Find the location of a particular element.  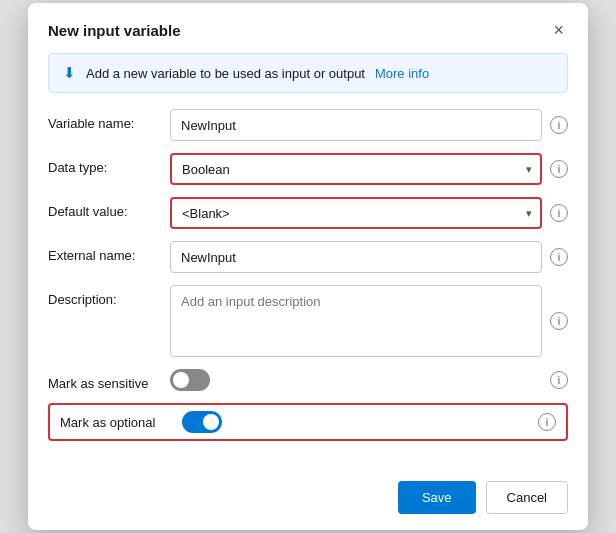

description-textarea is located at coordinates (356, 321).